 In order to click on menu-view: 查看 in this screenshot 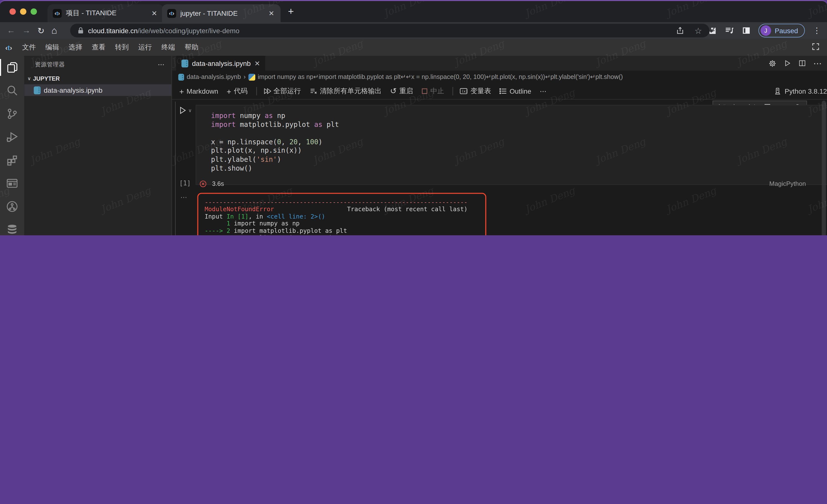, I will do `click(99, 48)`.